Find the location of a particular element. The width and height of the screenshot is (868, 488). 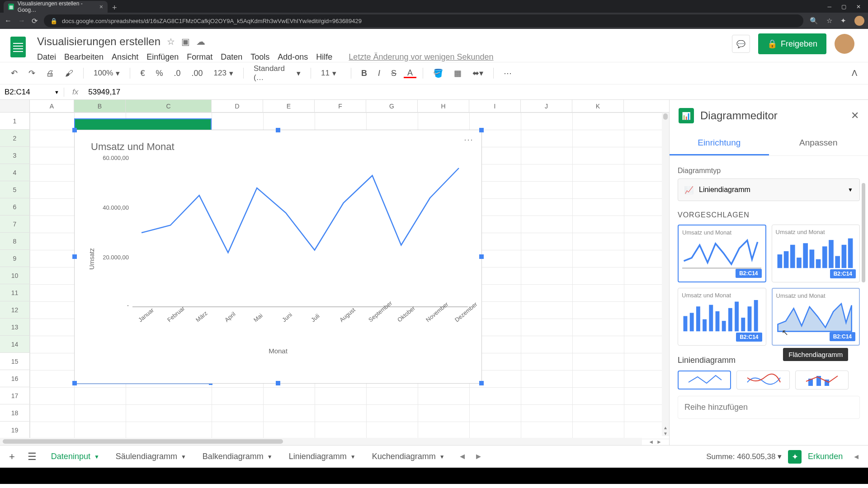

bold-icon: B is located at coordinates (364, 73).